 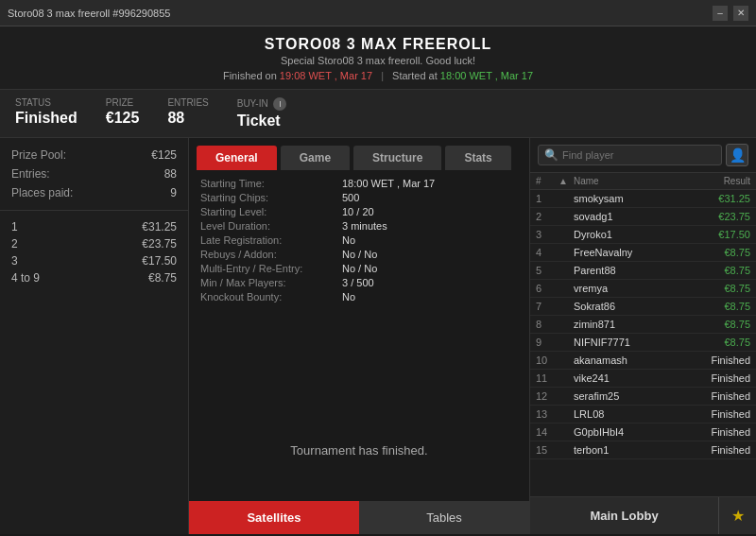 What do you see at coordinates (633, 182) in the screenshot?
I see `name-col: Name` at bounding box center [633, 182].